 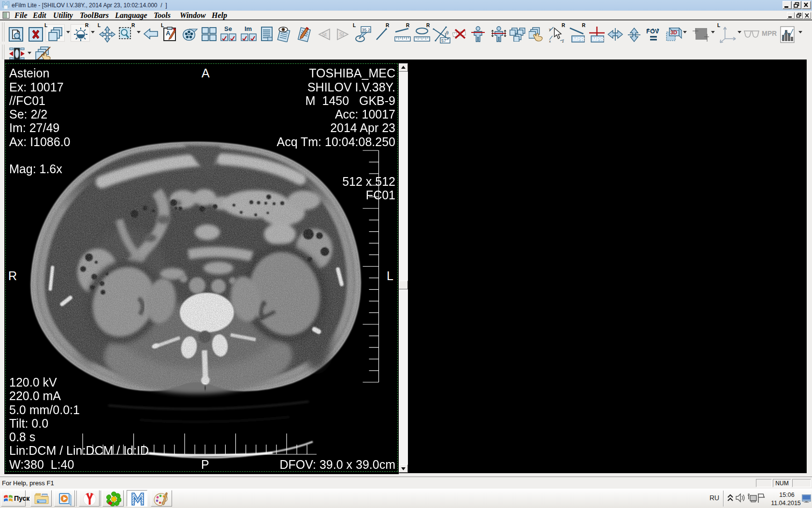 What do you see at coordinates (168, 33) in the screenshot?
I see `svg-text: A` at bounding box center [168, 33].